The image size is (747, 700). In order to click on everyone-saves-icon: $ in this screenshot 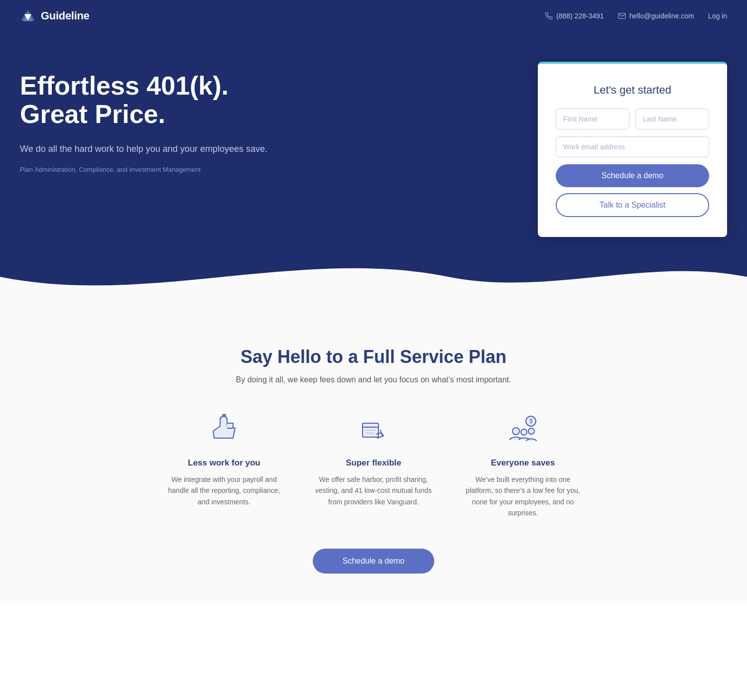, I will do `click(523, 430)`.